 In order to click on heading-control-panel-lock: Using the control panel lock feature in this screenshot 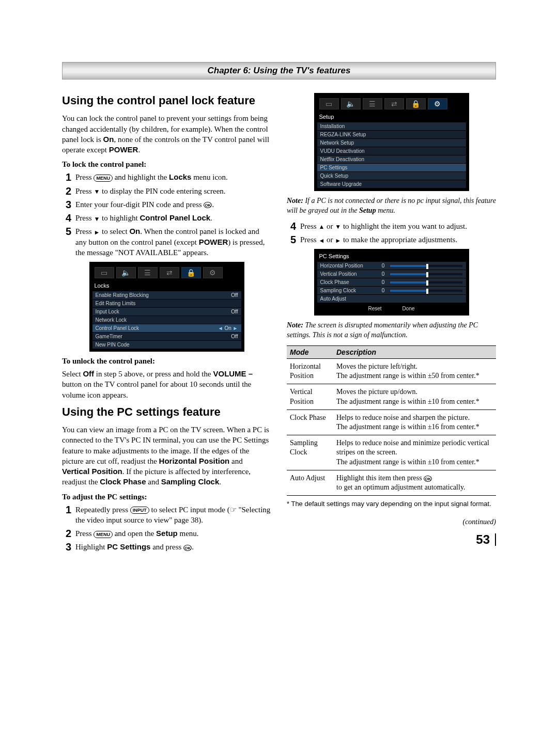, I will do `click(166, 100)`.